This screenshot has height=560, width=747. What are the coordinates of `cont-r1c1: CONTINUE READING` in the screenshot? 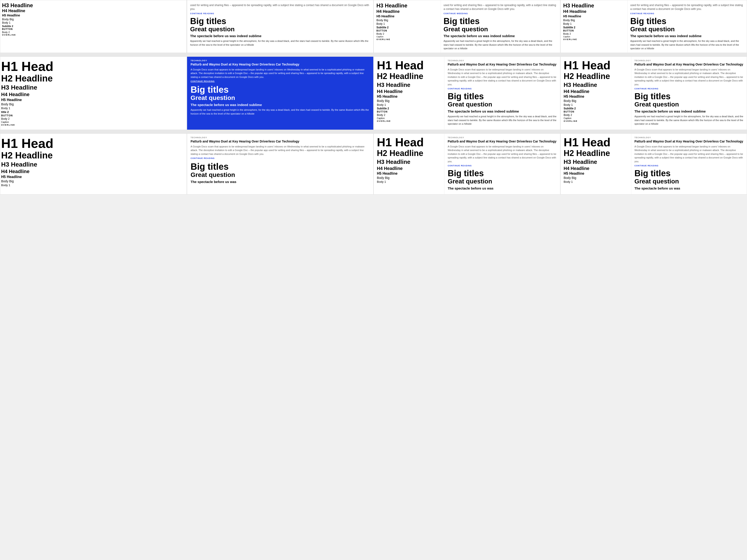 It's located at (280, 81).